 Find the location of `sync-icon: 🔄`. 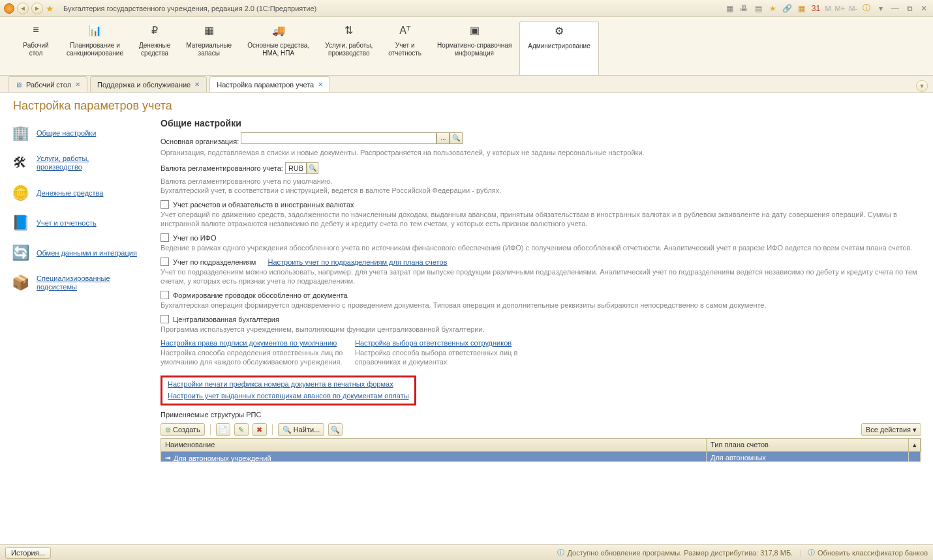

sync-icon: 🔄 is located at coordinates (20, 253).